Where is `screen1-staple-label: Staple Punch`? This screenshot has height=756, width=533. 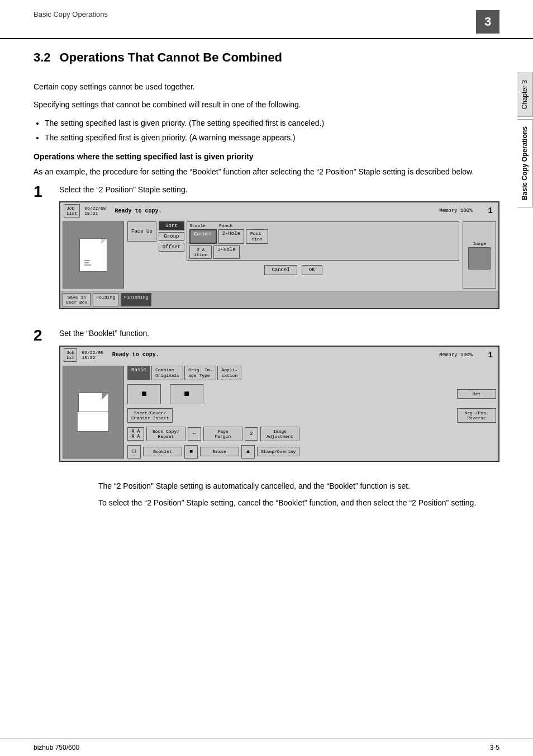
screen1-staple-label: Staple Punch is located at coordinates (323, 226).